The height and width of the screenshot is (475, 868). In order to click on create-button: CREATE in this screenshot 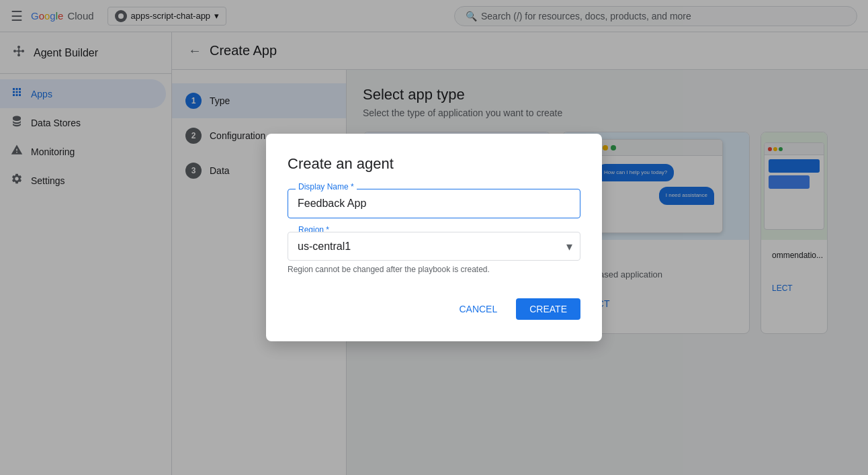, I will do `click(548, 309)`.